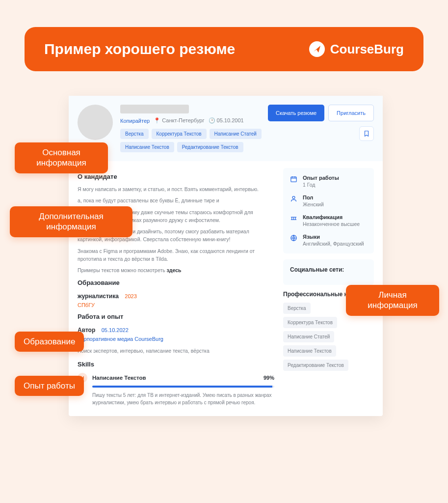 This screenshot has width=448, height=503. I want to click on skill-name: Написание Текстов, so click(176, 378).